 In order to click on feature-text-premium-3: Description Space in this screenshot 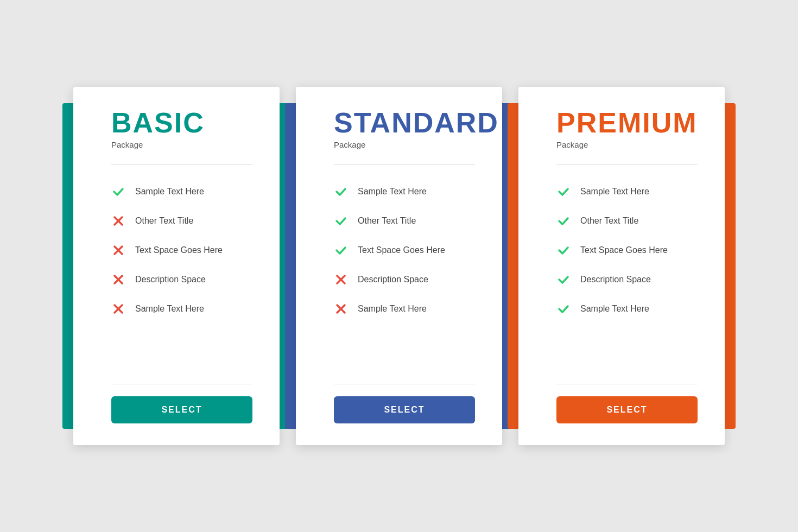, I will do `click(616, 280)`.